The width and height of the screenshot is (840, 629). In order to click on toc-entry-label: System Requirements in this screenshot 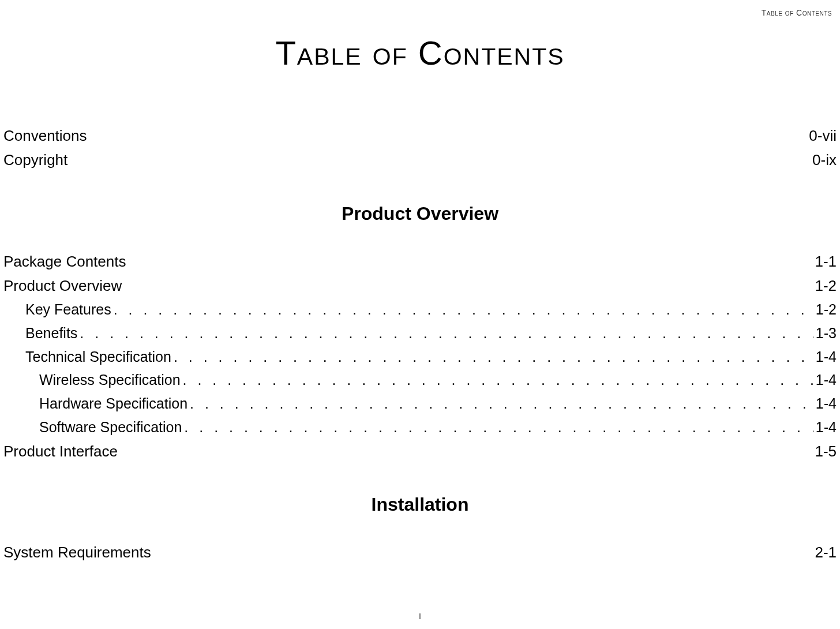, I will do `click(77, 552)`.